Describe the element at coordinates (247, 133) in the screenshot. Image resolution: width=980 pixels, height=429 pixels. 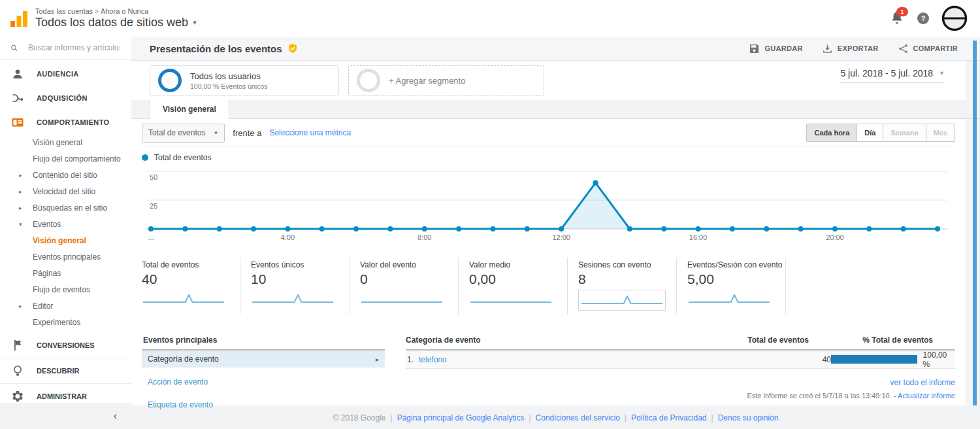
I see `vs-label: frente a` at that location.